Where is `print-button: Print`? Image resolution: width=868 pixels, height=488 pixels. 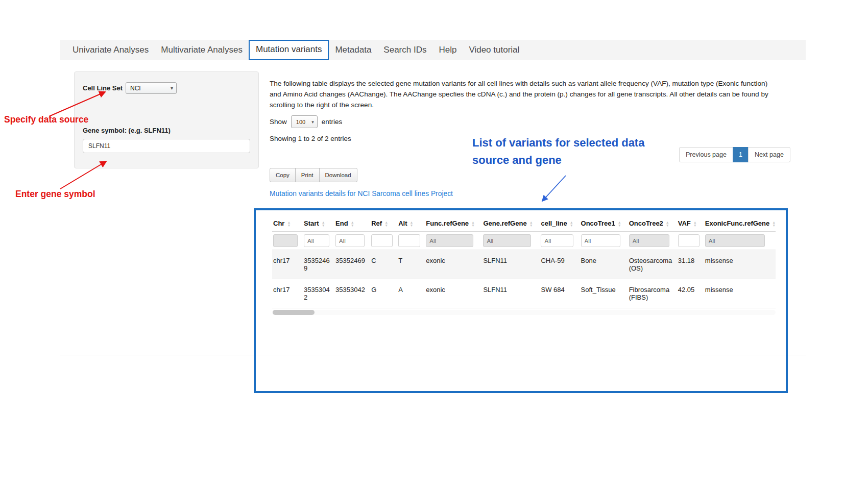 print-button: Print is located at coordinates (307, 175).